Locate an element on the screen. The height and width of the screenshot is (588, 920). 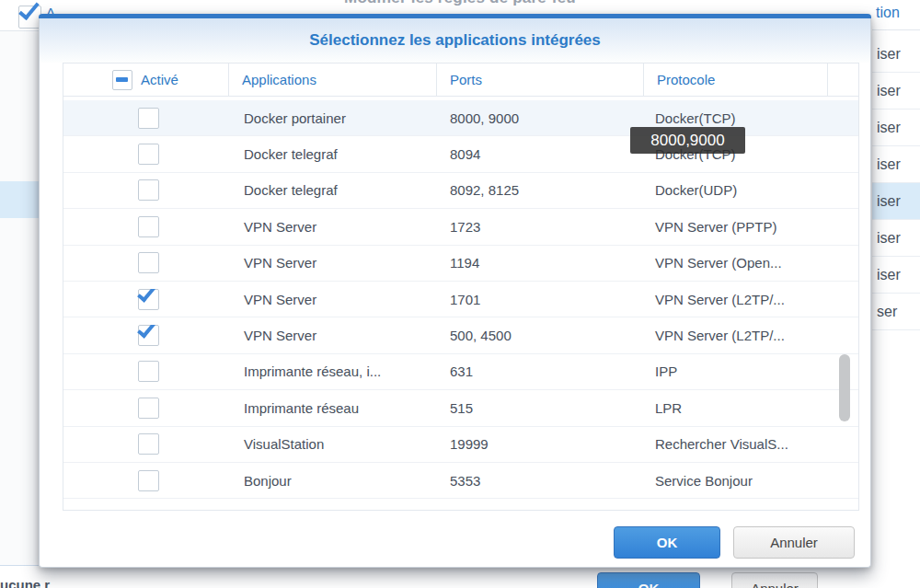
background-row-fragments: iseriseriseriseriseriseriserser is located at coordinates (896, 183).